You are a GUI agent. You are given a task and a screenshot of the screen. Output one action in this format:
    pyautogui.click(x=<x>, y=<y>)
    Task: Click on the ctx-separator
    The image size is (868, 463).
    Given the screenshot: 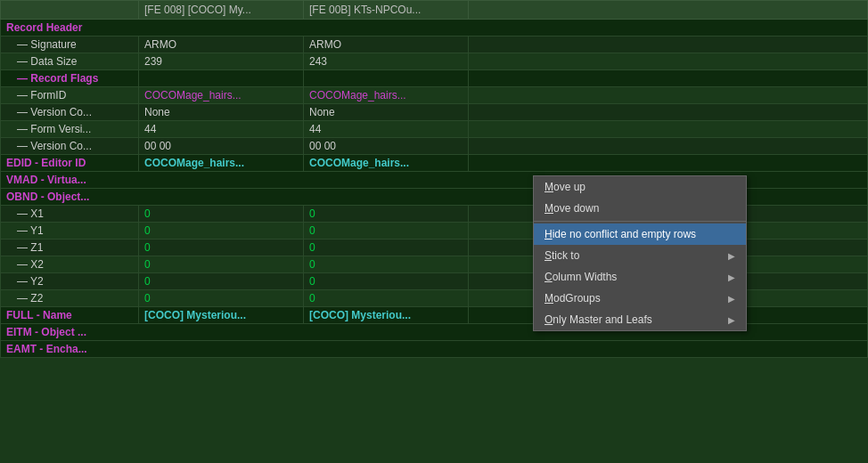 What is the action you would take?
    pyautogui.click(x=640, y=221)
    